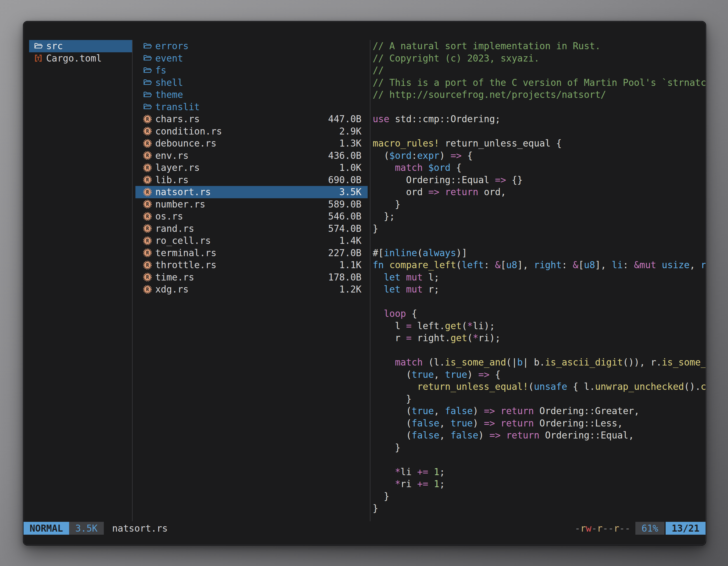  Describe the element at coordinates (251, 107) in the screenshot. I see `file-row-translit: translit` at that location.